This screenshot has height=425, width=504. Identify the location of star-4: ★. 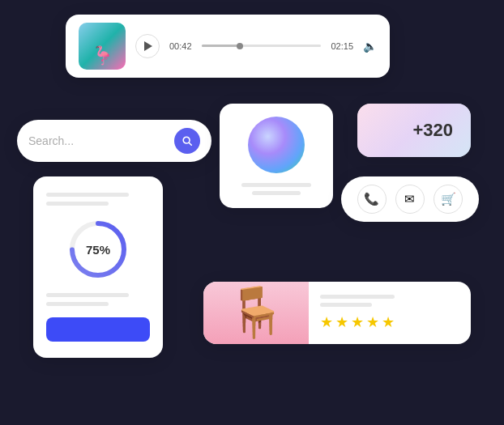
(373, 322).